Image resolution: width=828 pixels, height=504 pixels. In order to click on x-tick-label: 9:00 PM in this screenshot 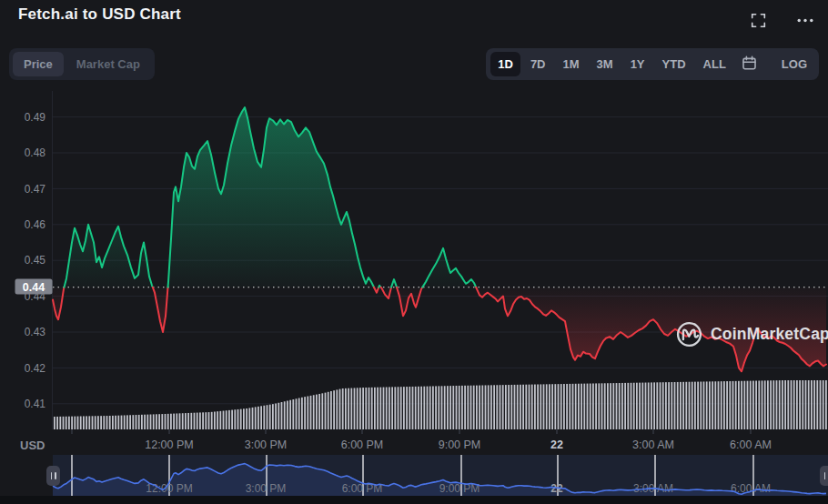, I will do `click(460, 445)`.